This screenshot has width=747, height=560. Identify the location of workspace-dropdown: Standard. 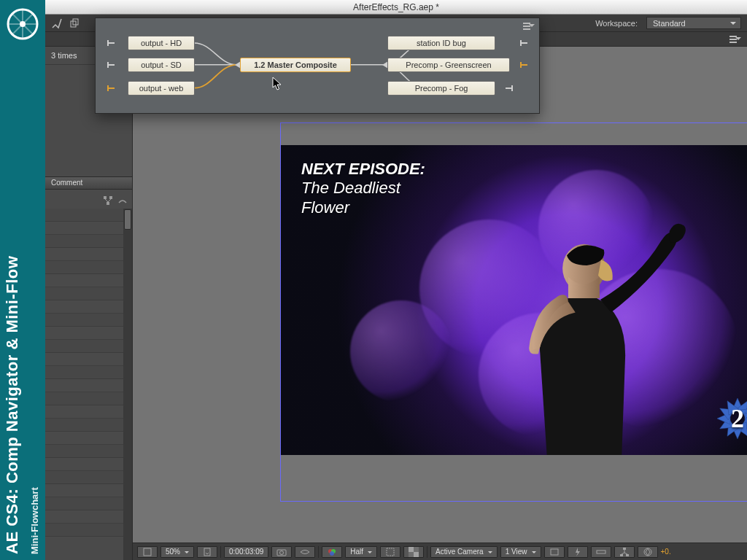
(694, 23).